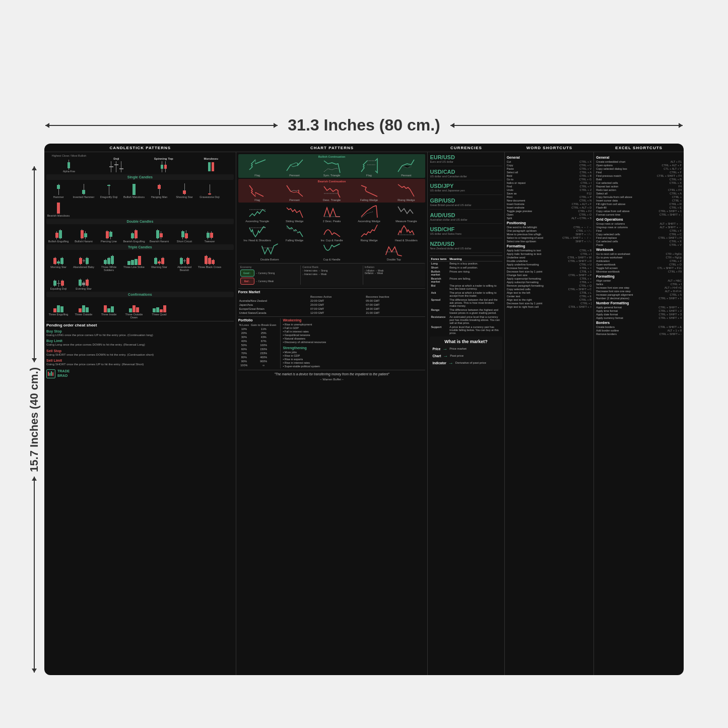 Image resolution: width=728 pixels, height=728 pixels. I want to click on pattern-evening-star: Evening Star, so click(84, 281).